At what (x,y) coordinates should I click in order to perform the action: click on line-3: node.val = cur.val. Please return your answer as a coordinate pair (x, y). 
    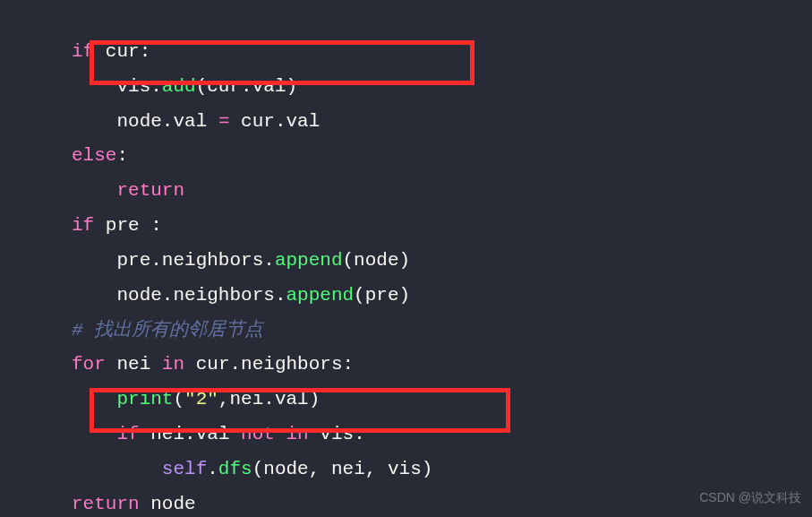
    Looking at the image, I should click on (195, 122).